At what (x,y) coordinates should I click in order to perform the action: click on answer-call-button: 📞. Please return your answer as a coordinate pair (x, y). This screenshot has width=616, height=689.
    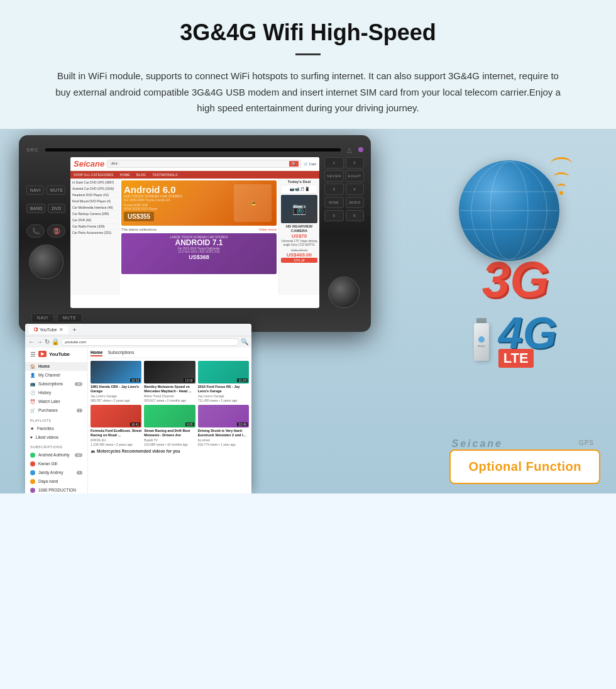
    Looking at the image, I should click on (35, 231).